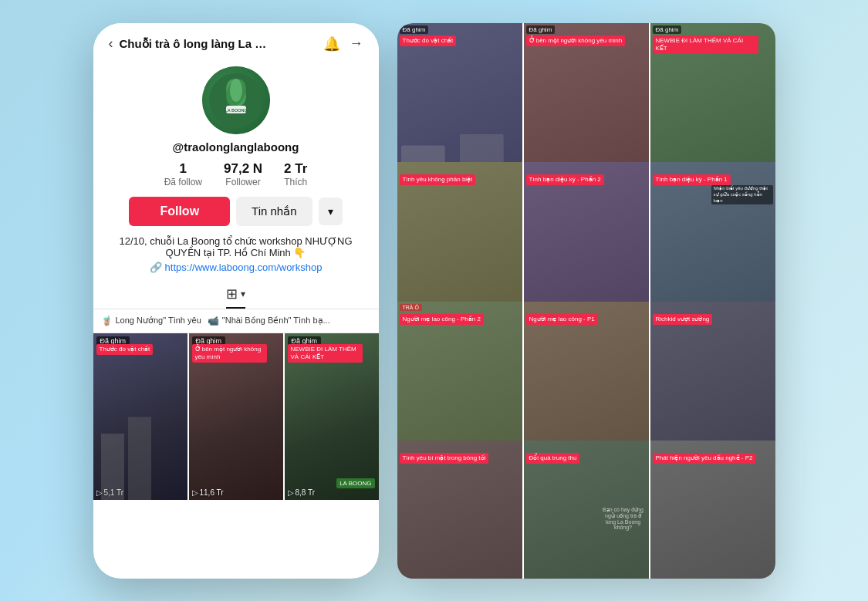 The height and width of the screenshot is (601, 868). Describe the element at coordinates (586, 509) in the screenshot. I see `panel-thumb-11: Đổi quà trung thu 404,3 N LA BOONG Bạn c…` at that location.